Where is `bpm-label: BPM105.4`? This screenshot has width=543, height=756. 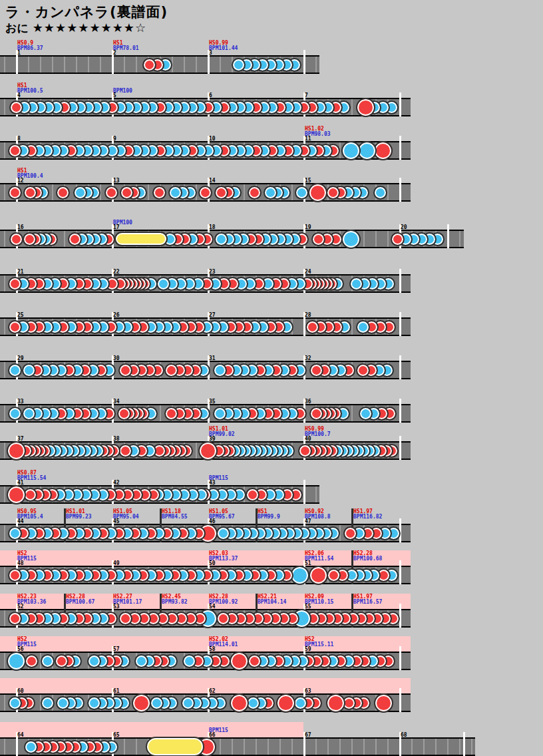 bpm-label: BPM105.4 is located at coordinates (31, 517).